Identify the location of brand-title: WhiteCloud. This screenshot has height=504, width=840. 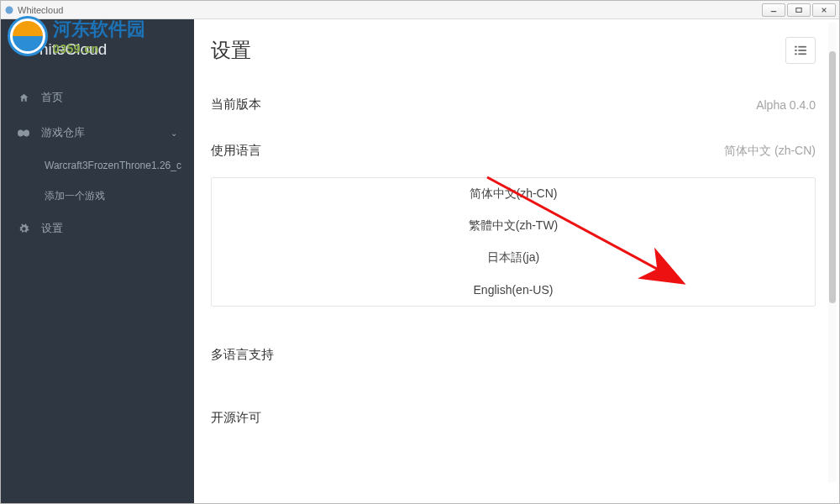
(97, 50).